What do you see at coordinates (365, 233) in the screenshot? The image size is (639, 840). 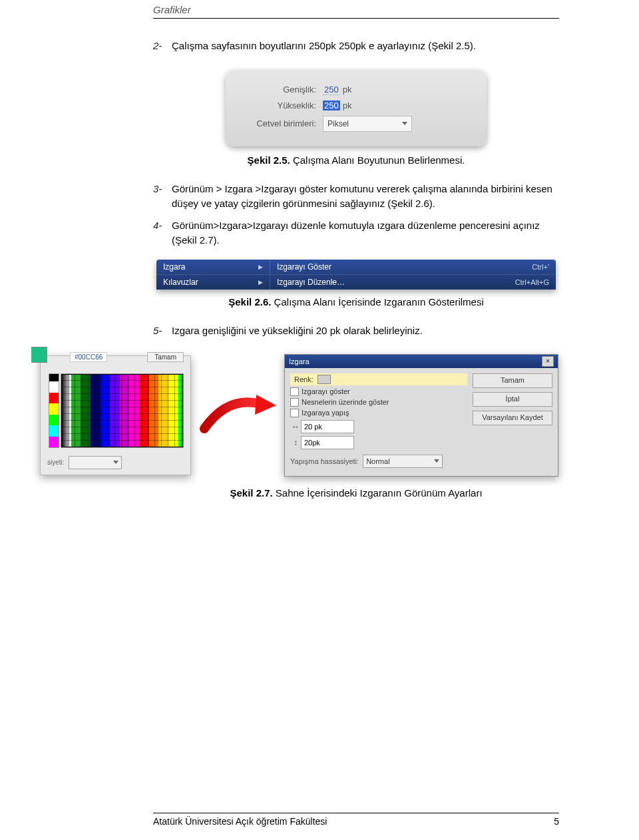 I see `item-text: Görünüm>Izgara>Izgarayı düzenle komutuyl…` at bounding box center [365, 233].